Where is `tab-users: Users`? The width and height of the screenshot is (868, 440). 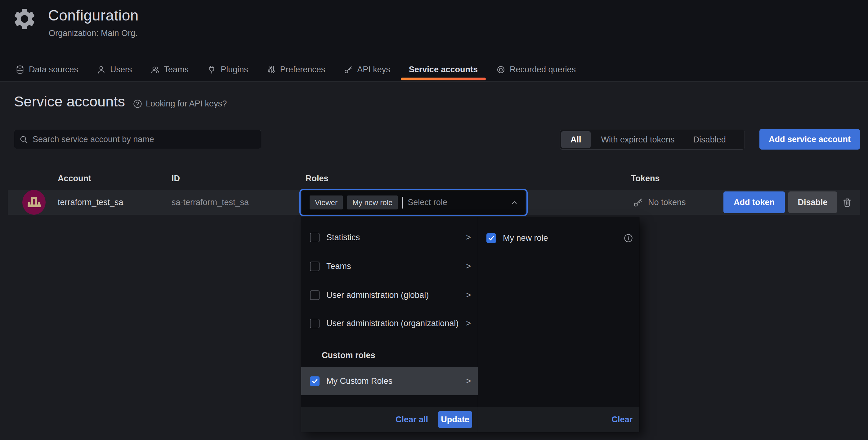
tab-users: Users is located at coordinates (115, 69).